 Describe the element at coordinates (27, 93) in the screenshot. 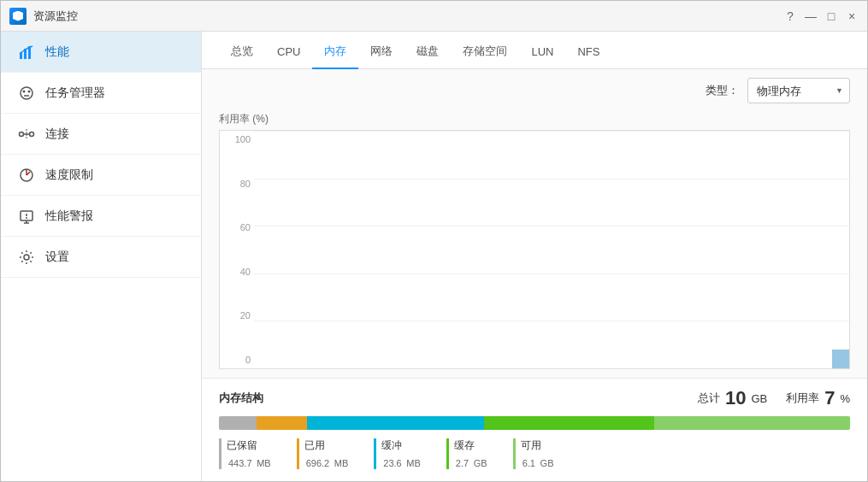

I see `task-manager-icon` at that location.